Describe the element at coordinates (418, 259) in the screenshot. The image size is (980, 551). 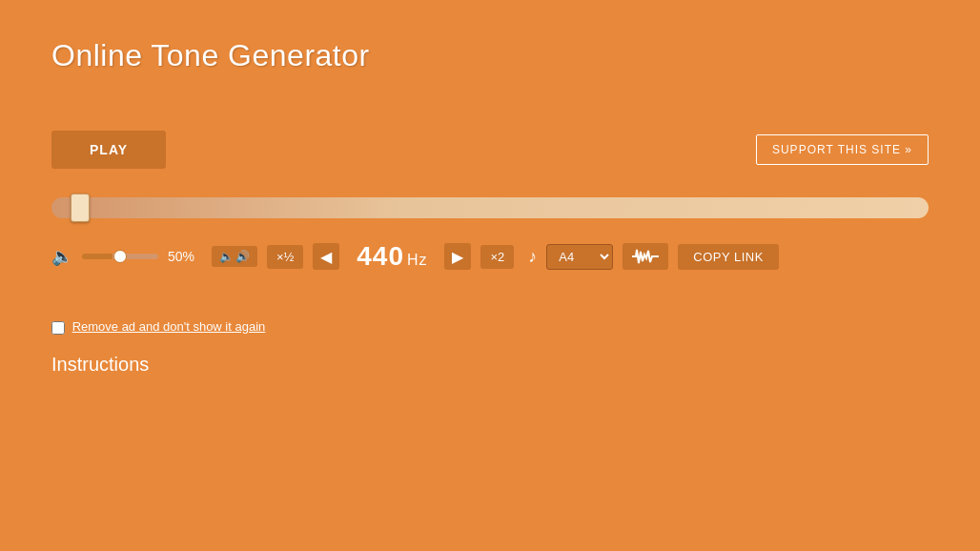
I see `hz-label: Hz` at that location.